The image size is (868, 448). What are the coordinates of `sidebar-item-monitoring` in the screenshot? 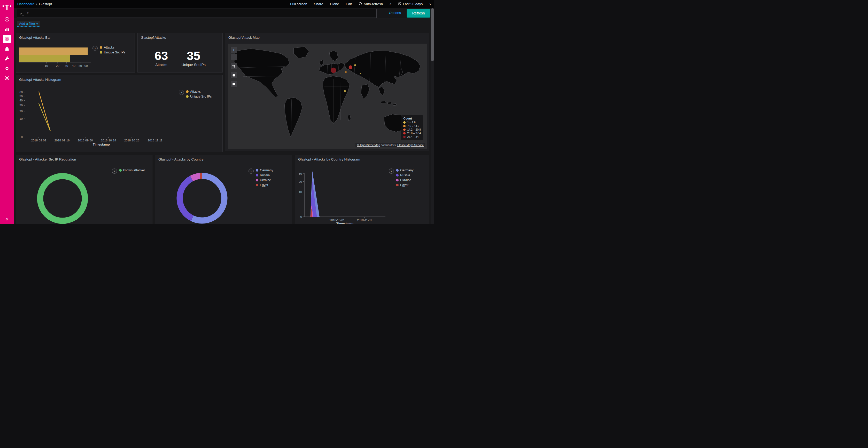 It's located at (7, 69).